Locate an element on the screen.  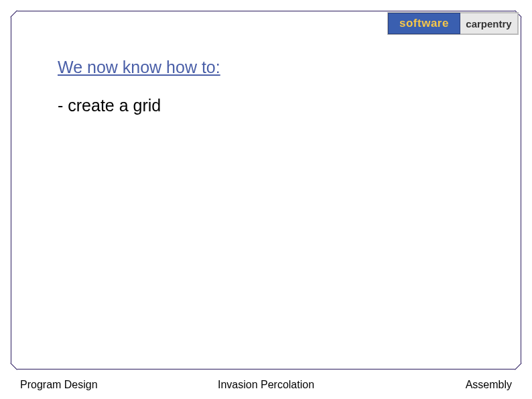
footer-left: Program Design is located at coordinates (59, 385).